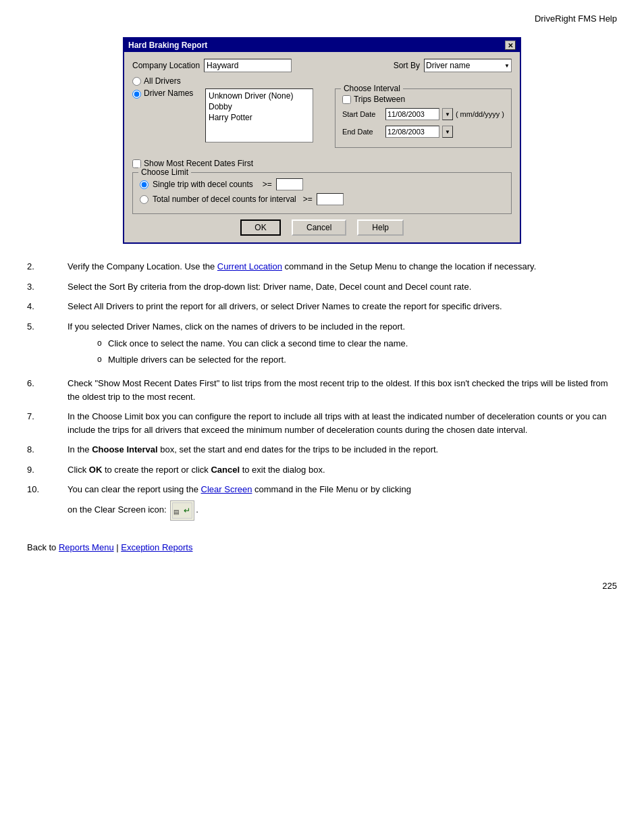 This screenshot has width=644, height=834. Describe the element at coordinates (203, 184) in the screenshot. I see `single-trip-label: Single trip with decel counts` at that location.